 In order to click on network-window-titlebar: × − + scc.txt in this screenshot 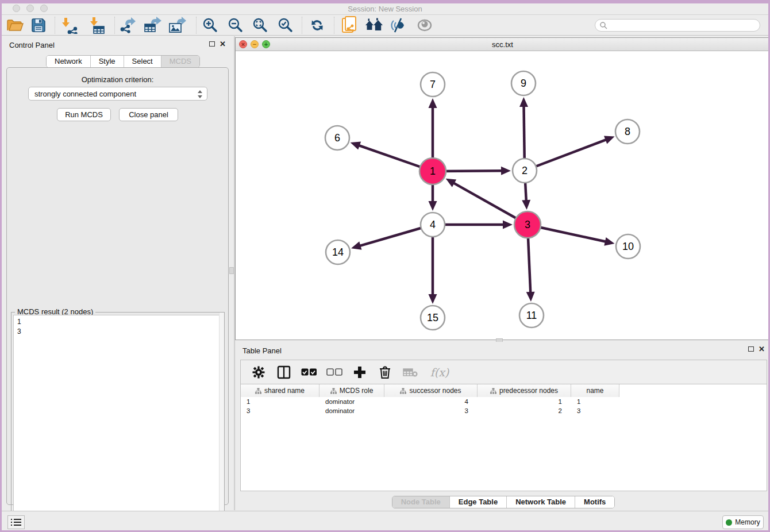, I will do `click(502, 45)`.